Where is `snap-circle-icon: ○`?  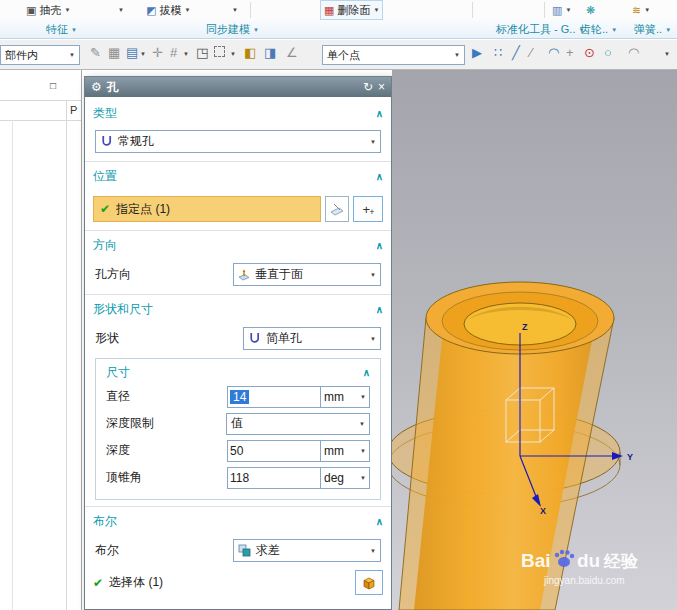 snap-circle-icon: ○ is located at coordinates (608, 52).